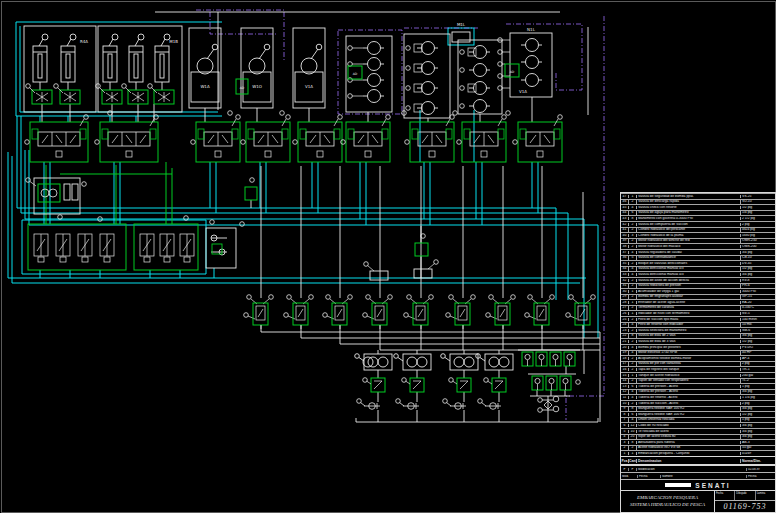 The image size is (776, 513). Describe the element at coordinates (688, 436) in the screenshot. I see `legend-description: Niple de acero cedula 80` at that location.